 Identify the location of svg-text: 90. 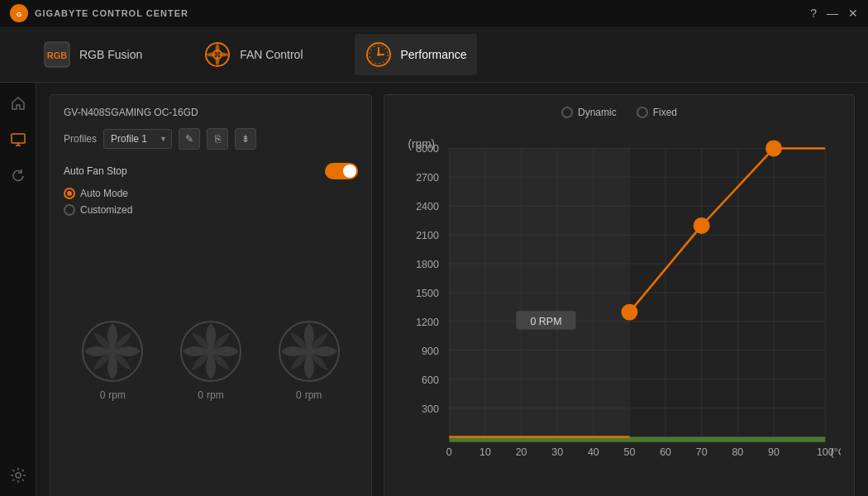
(774, 452).